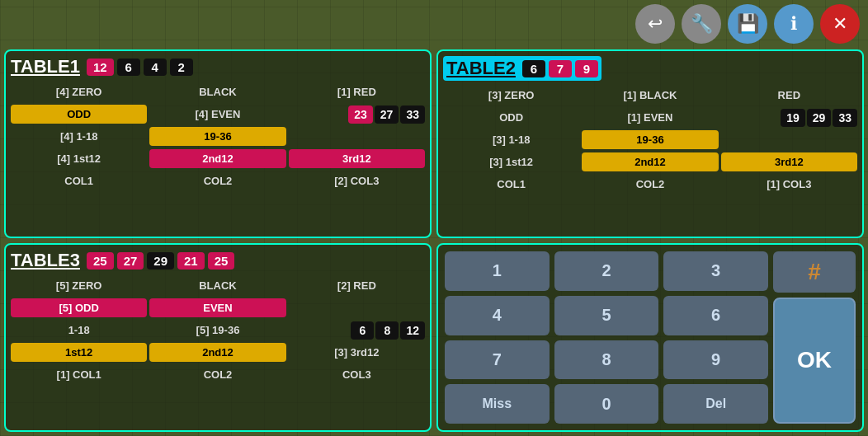 The width and height of the screenshot is (868, 436). I want to click on table2-col3: [1] COL3, so click(789, 185).